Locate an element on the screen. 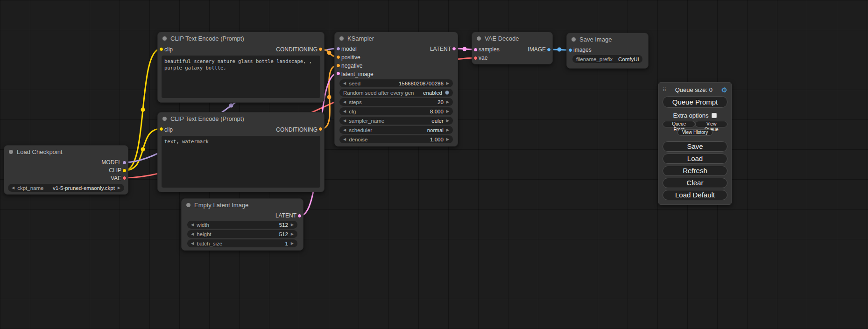 The image size is (868, 329). view-history-button: View History is located at coordinates (695, 133).